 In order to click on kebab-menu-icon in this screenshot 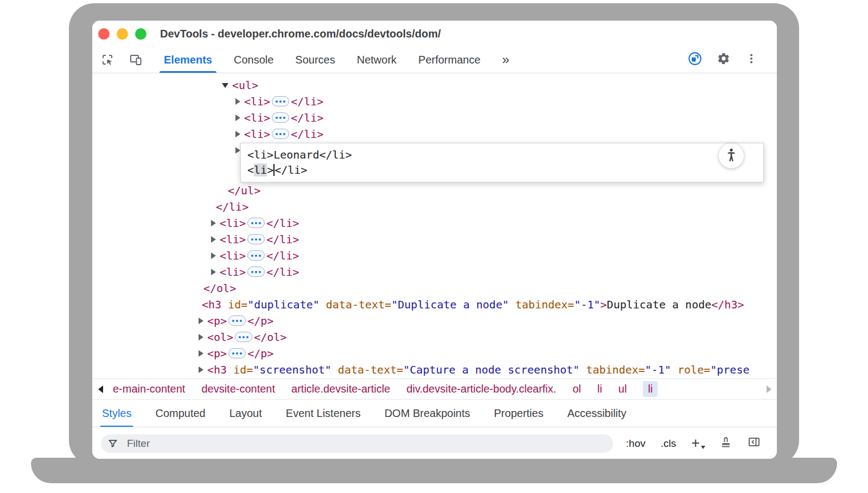, I will do `click(751, 60)`.